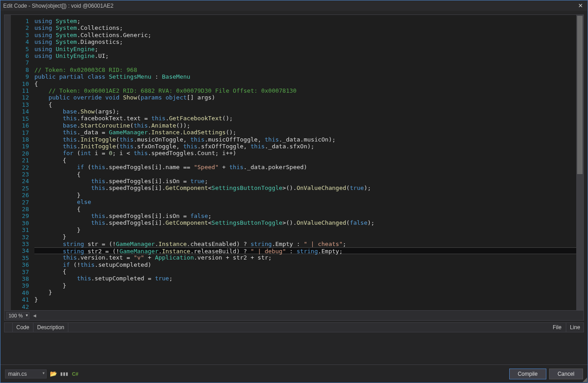 The width and height of the screenshot is (588, 383). What do you see at coordinates (309, 251) in the screenshot?
I see `code-line: string str2 = (!GameManager.Instance.rel…` at bounding box center [309, 251].